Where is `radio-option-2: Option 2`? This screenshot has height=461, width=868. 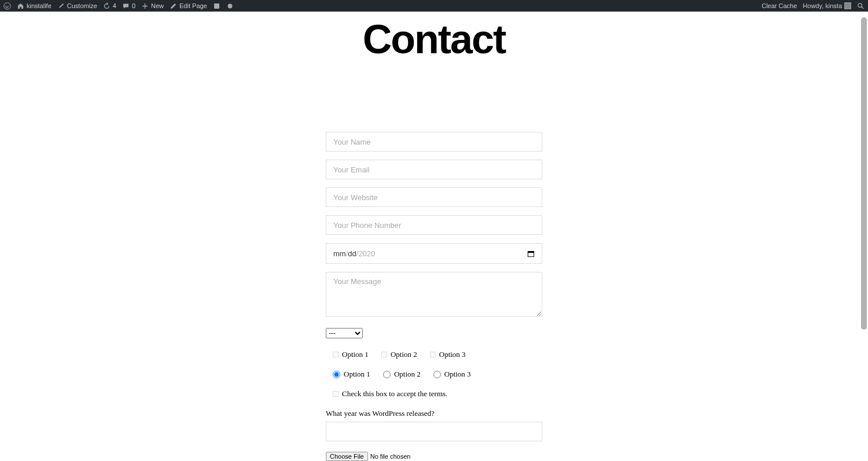 radio-option-2: Option 2 is located at coordinates (402, 374).